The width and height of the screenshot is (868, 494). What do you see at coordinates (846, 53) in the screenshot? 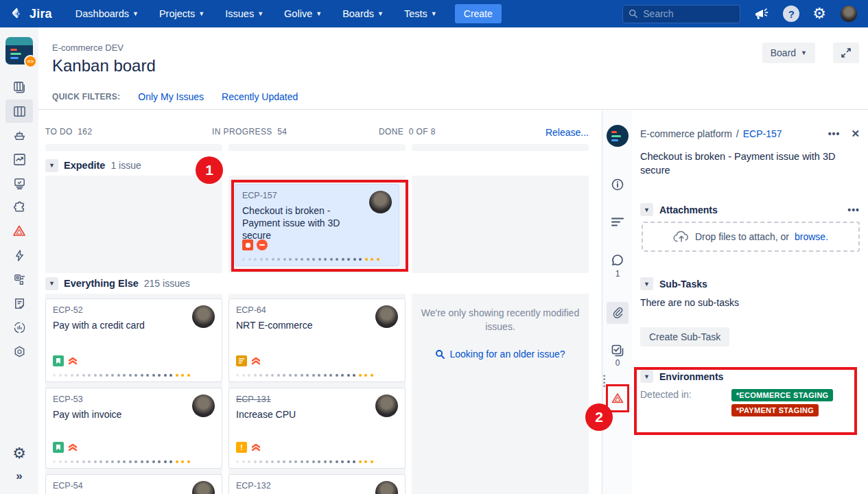
I see `fullscreen-button` at bounding box center [846, 53].